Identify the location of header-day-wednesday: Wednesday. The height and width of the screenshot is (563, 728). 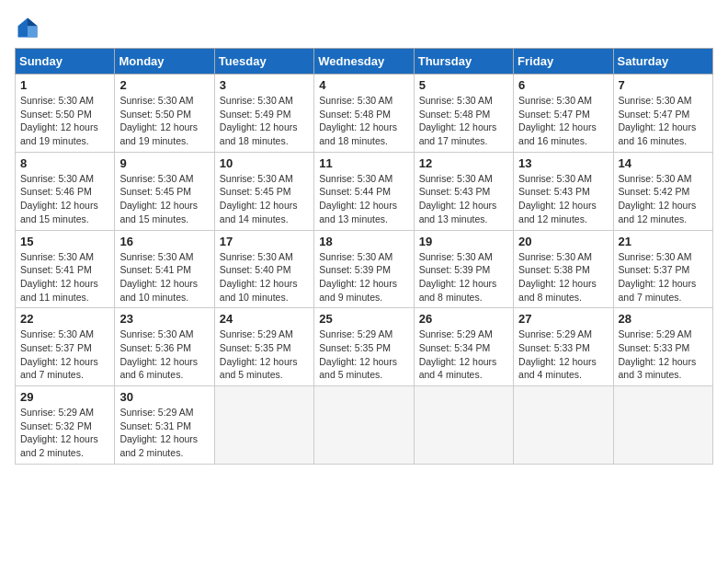
(364, 62).